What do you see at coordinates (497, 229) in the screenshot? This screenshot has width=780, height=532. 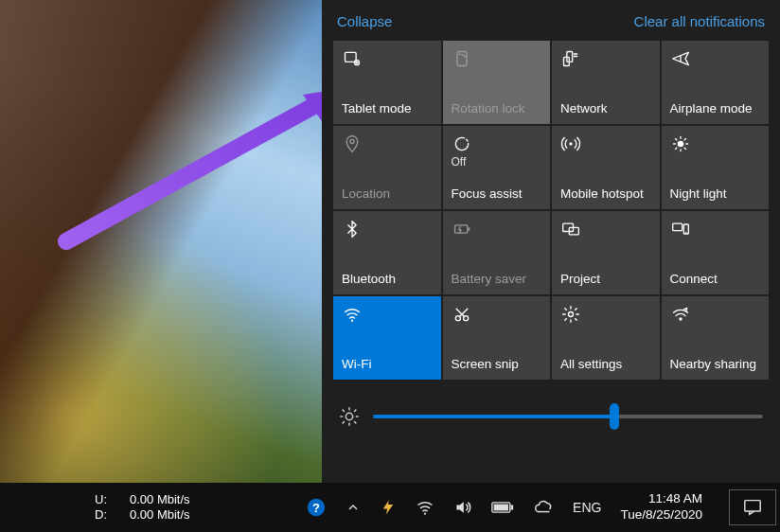 I see `battery-icon` at bounding box center [497, 229].